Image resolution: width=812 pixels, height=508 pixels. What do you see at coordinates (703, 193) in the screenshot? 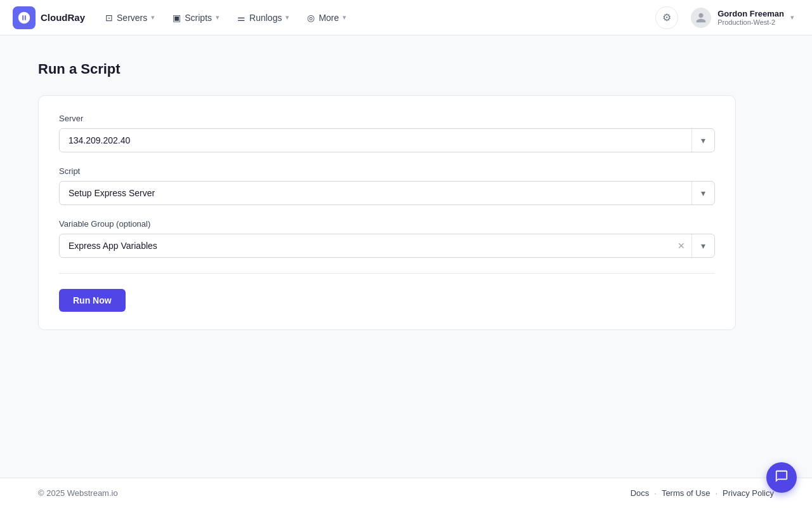
I see `script-chevron-icon: ▾` at bounding box center [703, 193].